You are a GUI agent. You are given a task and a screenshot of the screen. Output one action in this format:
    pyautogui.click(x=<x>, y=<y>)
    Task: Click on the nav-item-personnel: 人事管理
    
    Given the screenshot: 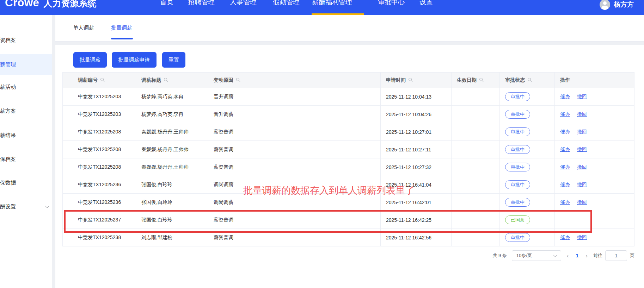 What is the action you would take?
    pyautogui.click(x=243, y=4)
    